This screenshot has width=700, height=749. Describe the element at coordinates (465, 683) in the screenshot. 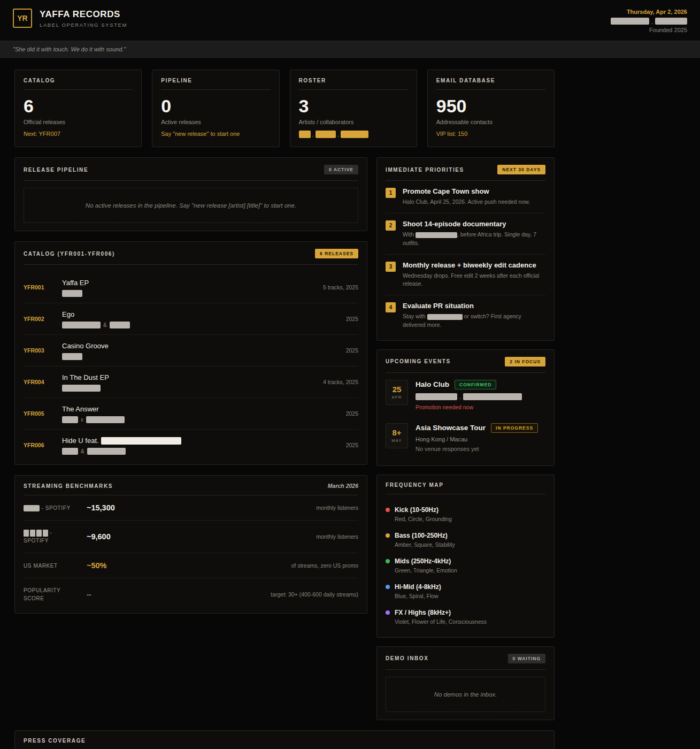

I see `demo-inbox-panel: DEMO INBOX 0 WAITING No demos in the inb…` at that location.